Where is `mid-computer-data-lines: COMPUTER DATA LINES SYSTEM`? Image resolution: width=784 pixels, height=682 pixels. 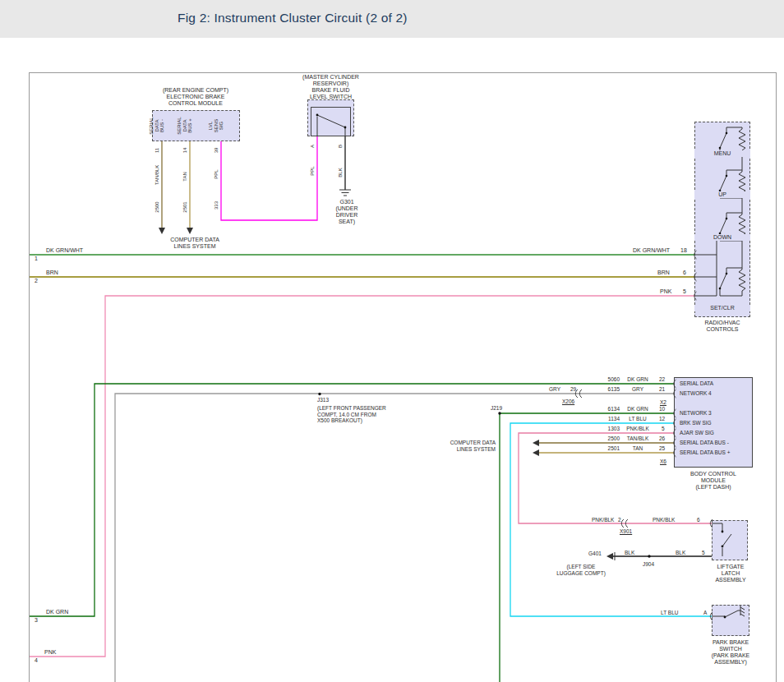 mid-computer-data-lines: COMPUTER DATA LINES SYSTEM is located at coordinates (465, 445).